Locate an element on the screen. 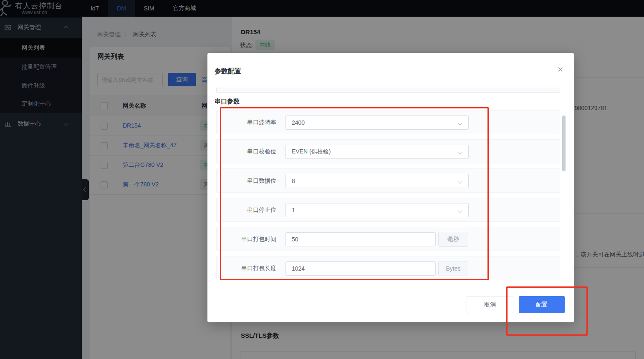 The height and width of the screenshot is (359, 644). scrolled-field-remnant is located at coordinates (388, 90).